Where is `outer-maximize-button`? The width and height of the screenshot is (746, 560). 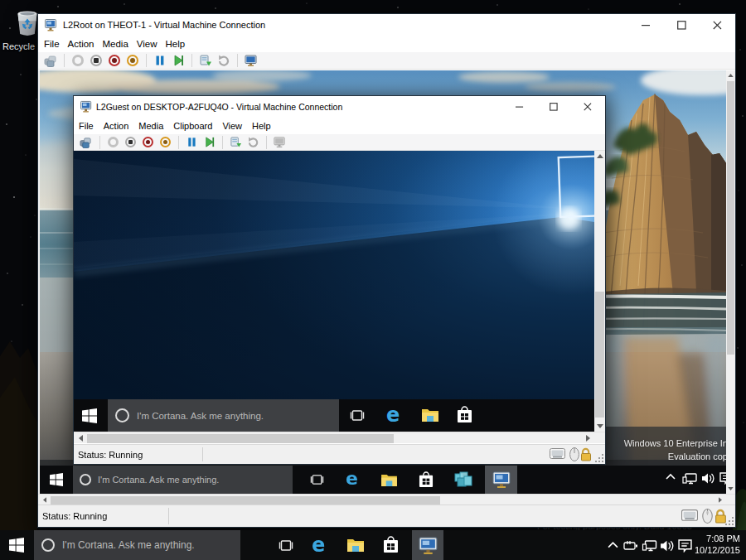 outer-maximize-button is located at coordinates (681, 25).